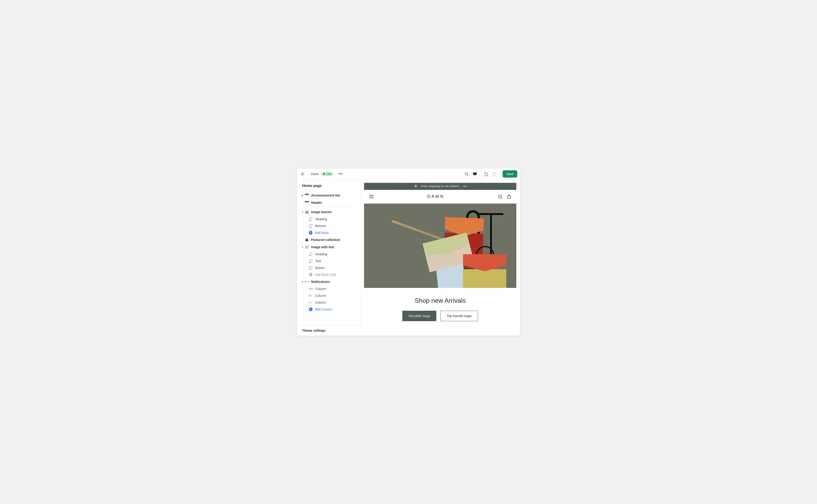 This screenshot has height=504, width=817. What do you see at coordinates (510, 174) in the screenshot?
I see `save-button: Save` at bounding box center [510, 174].